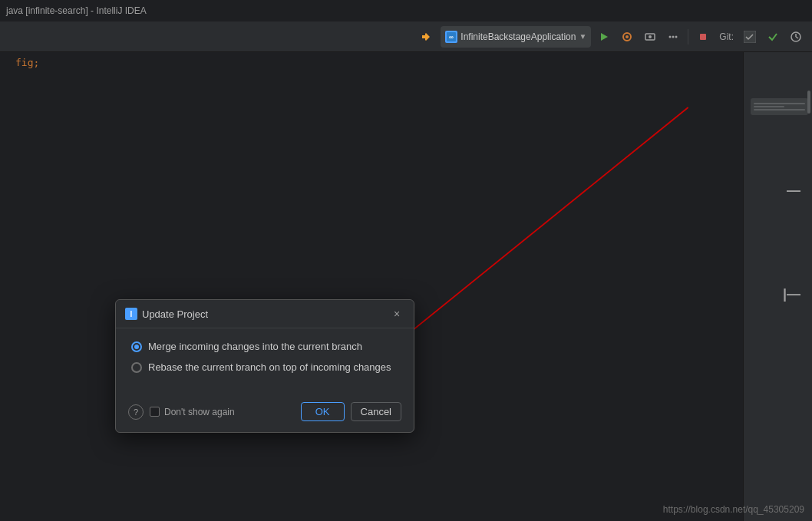 The width and height of the screenshot is (812, 521). I want to click on run-button, so click(604, 37).